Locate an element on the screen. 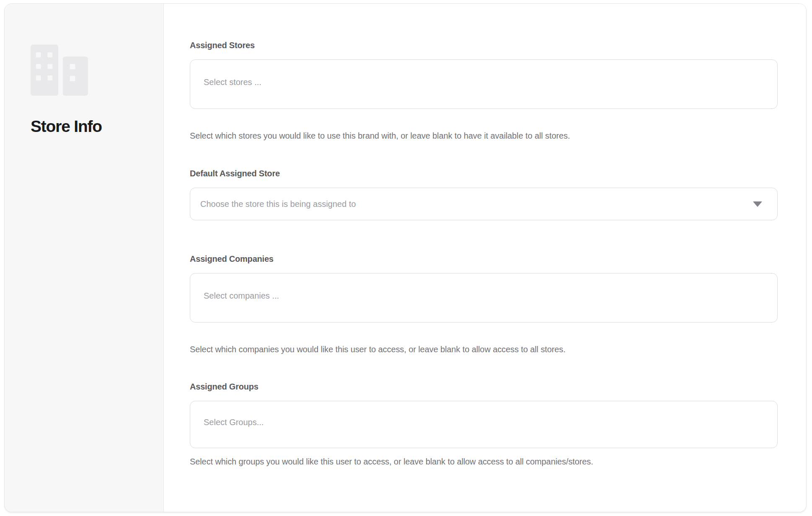 Image resolution: width=812 pixels, height=516 pixels. assigned-stores-help: Select which stores you would like to us… is located at coordinates (484, 136).